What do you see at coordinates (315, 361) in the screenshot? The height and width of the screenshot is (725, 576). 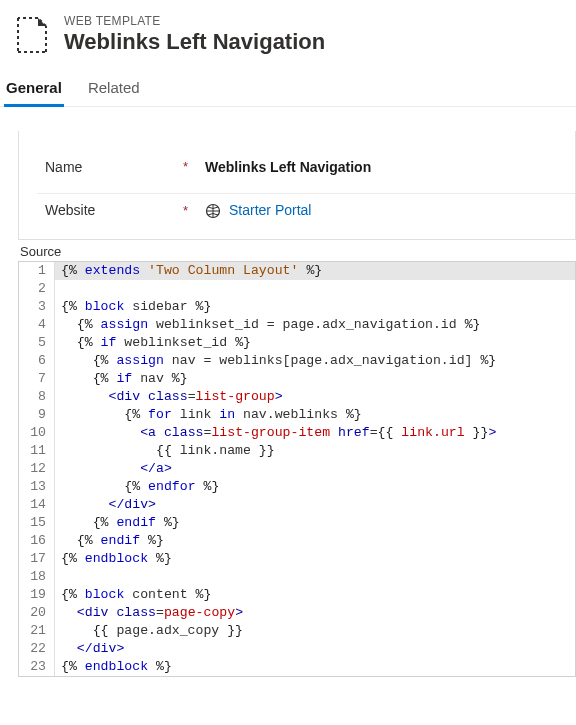 I see `code-content: {% assign nav = weblinks[page.adx_naviga…` at bounding box center [315, 361].